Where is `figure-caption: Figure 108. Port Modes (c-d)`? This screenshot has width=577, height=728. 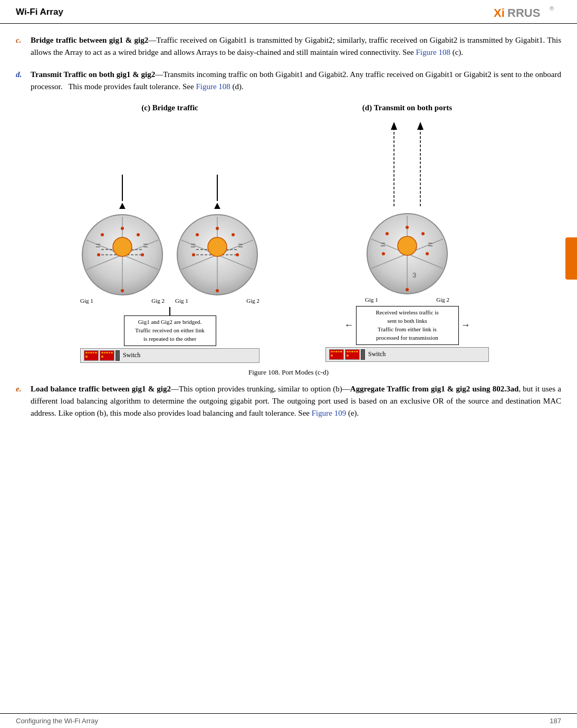
figure-caption: Figure 108. Port Modes (c-d) is located at coordinates (288, 372).